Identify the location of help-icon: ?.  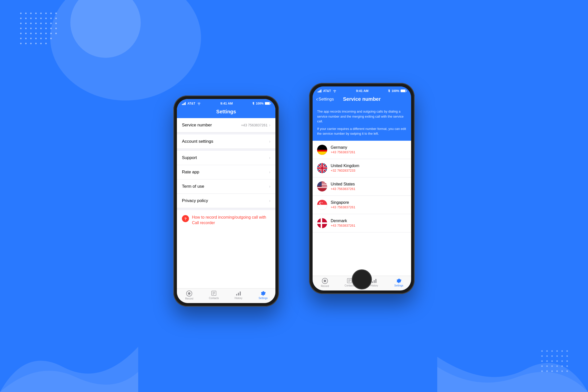
(185, 219).